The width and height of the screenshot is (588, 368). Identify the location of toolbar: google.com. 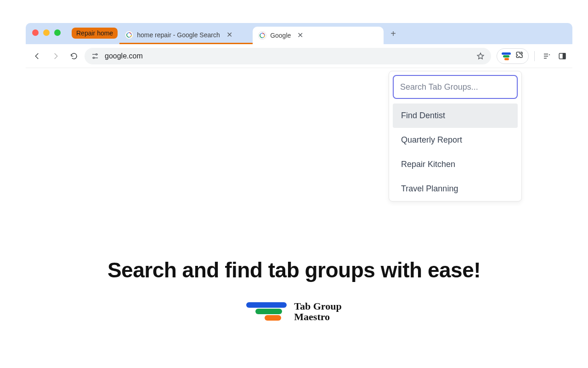
(299, 56).